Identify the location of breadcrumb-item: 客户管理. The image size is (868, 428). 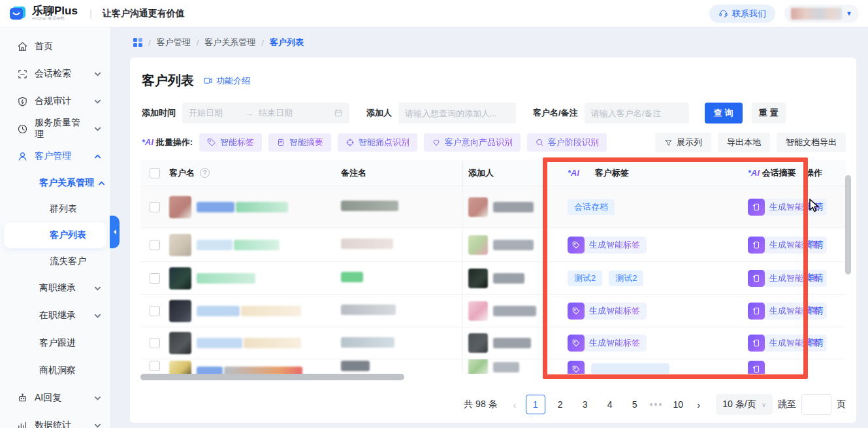
(174, 42).